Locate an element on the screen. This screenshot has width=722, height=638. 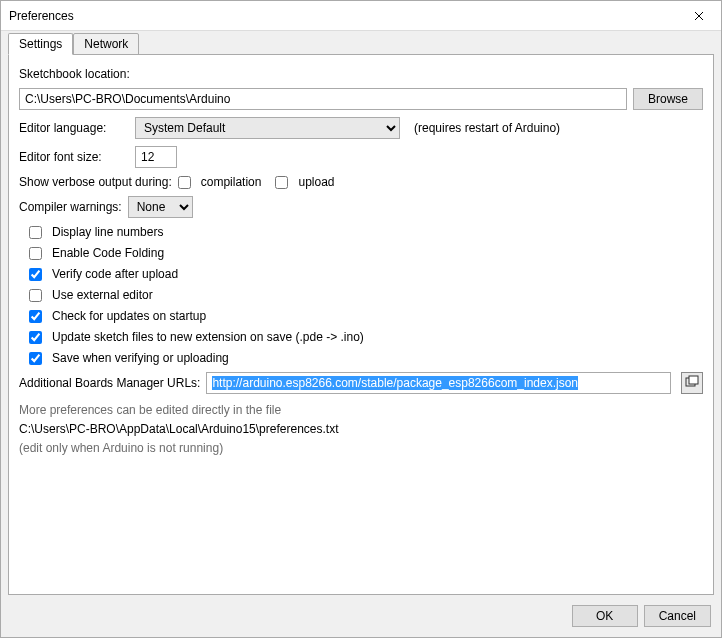
ok-button: OK is located at coordinates (605, 616).